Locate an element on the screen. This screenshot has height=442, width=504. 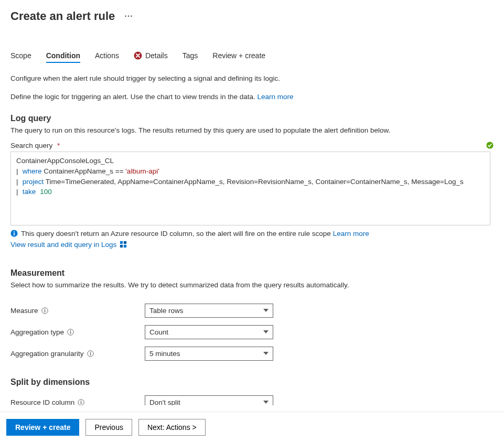
logs-icon is located at coordinates (123, 244).